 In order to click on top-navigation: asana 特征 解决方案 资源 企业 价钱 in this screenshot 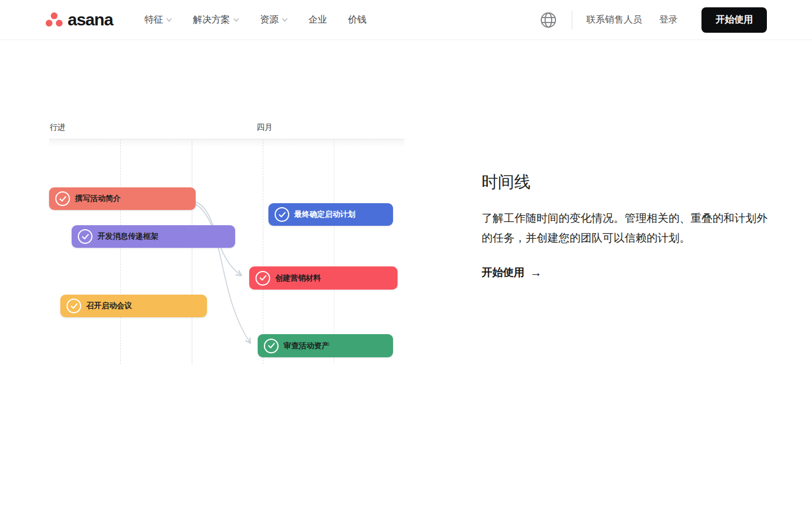, I will do `click(406, 20)`.